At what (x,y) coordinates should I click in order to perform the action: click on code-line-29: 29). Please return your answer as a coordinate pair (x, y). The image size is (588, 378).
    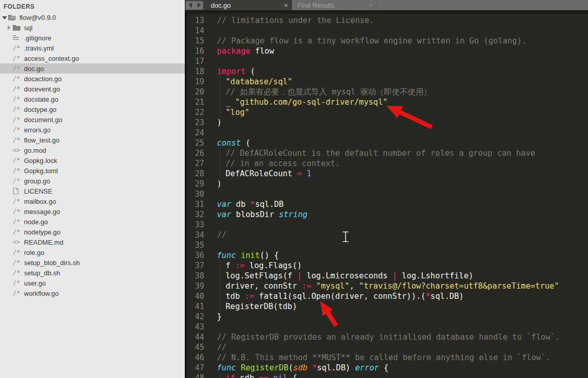
    Looking at the image, I should click on (386, 184).